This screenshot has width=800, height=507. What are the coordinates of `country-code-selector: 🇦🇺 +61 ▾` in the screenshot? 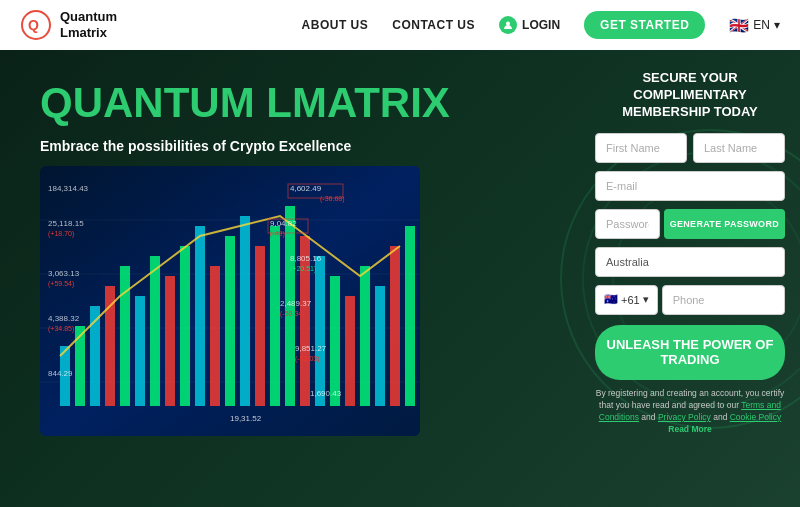 It's located at (626, 300).